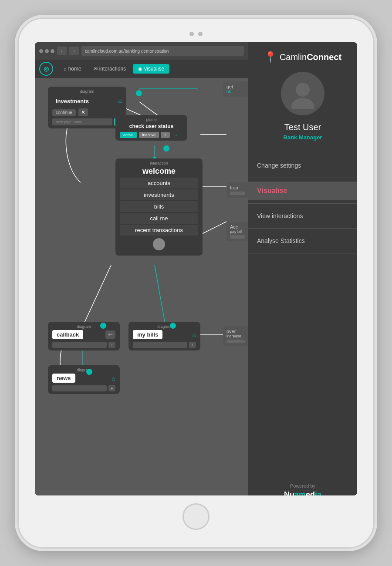 Image resolution: width=392 pixels, height=566 pixels. I want to click on teal-dot-investments, so click(139, 93).